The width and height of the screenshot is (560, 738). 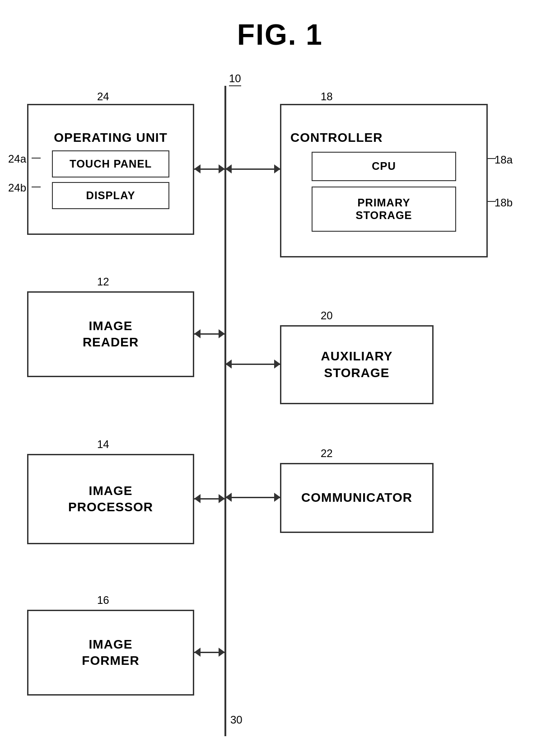 I want to click on touch-panel-block: TOUCH PANEL, so click(x=111, y=164).